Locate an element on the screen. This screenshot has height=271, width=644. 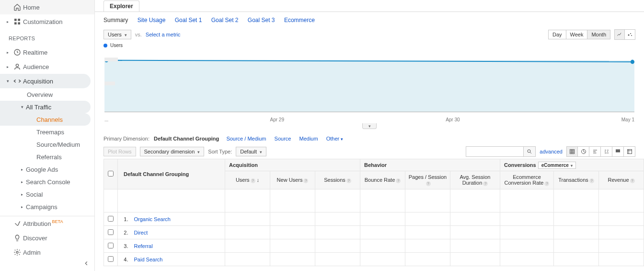
select-all-checkbox is located at coordinates (111, 174).